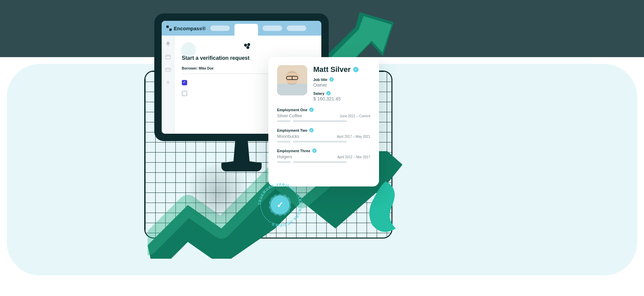 The width and height of the screenshot is (644, 296). Describe the element at coordinates (168, 82) in the screenshot. I see `plus-icon` at that location.